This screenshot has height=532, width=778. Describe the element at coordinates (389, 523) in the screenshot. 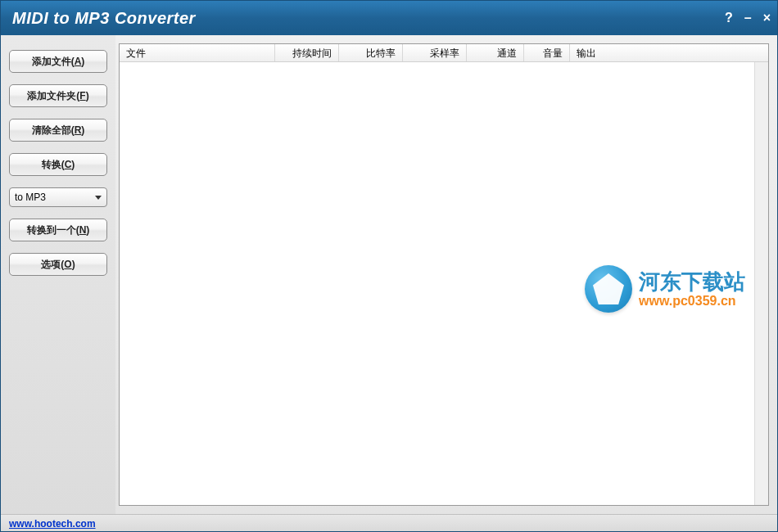

I see `footer: www.hootech.com` at that location.